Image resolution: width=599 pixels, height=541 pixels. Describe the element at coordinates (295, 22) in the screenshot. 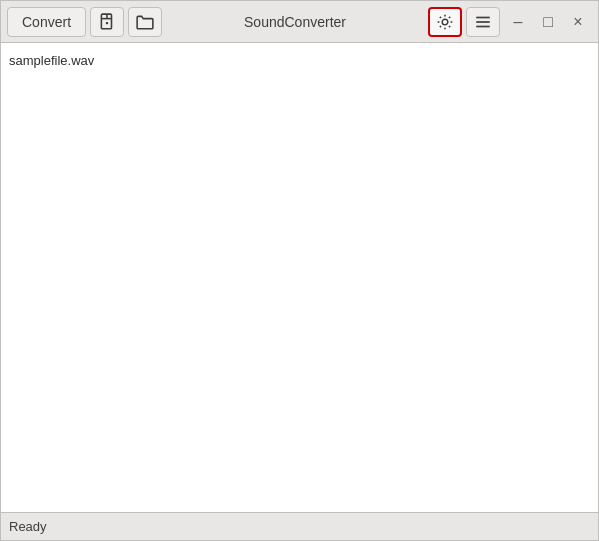

I see `window-title: SoundConverter` at that location.